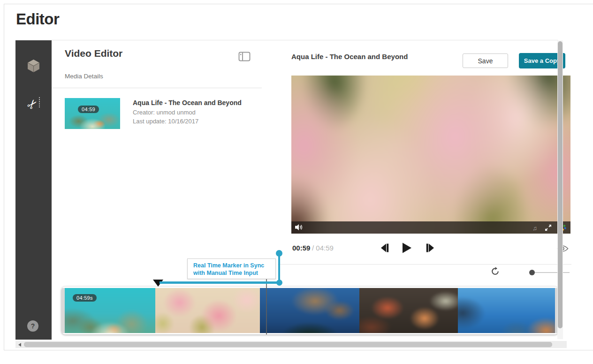 This screenshot has height=364, width=593. I want to click on total-duration: / 04:59, so click(323, 248).